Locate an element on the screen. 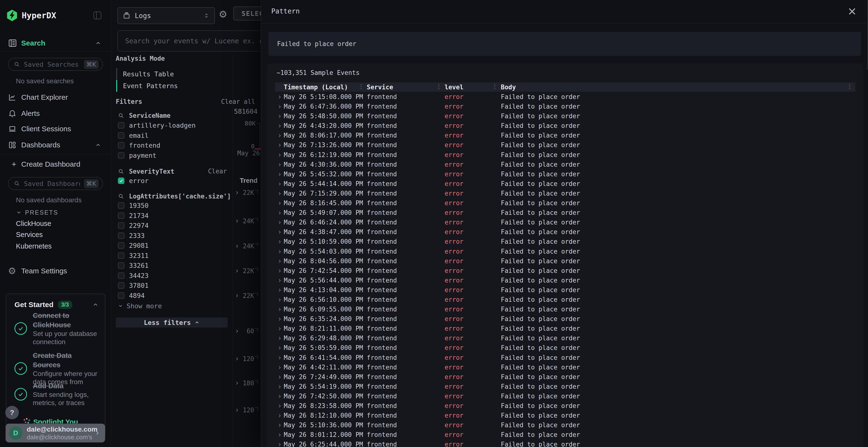 The width and height of the screenshot is (868, 447). preset-item-services: Services is located at coordinates (55, 235).